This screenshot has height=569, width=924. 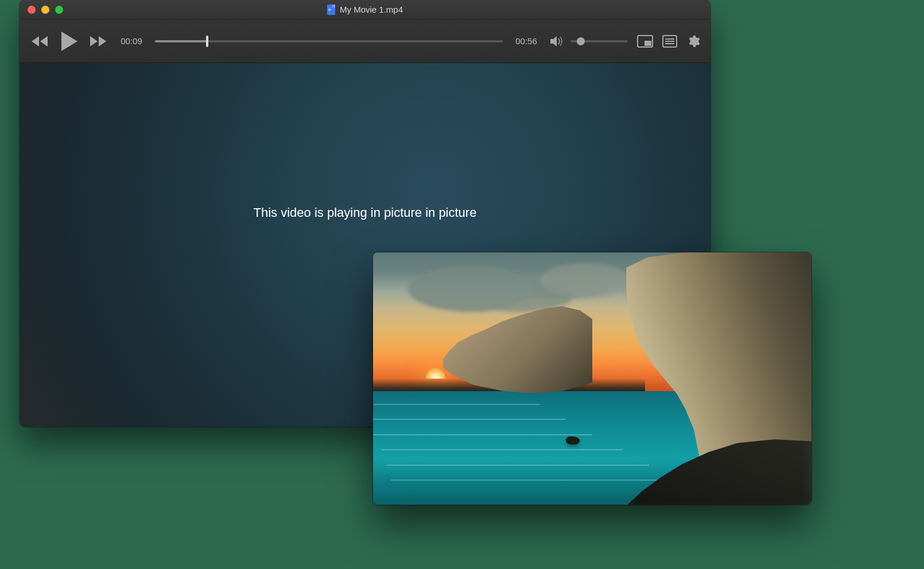 I want to click on volume-slider, so click(x=599, y=41).